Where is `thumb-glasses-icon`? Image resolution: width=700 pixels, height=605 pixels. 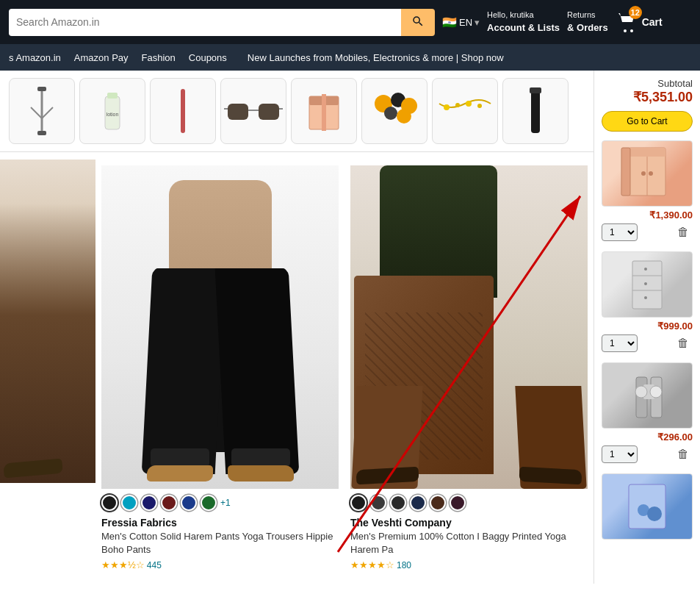 thumb-glasses-icon is located at coordinates (253, 111).